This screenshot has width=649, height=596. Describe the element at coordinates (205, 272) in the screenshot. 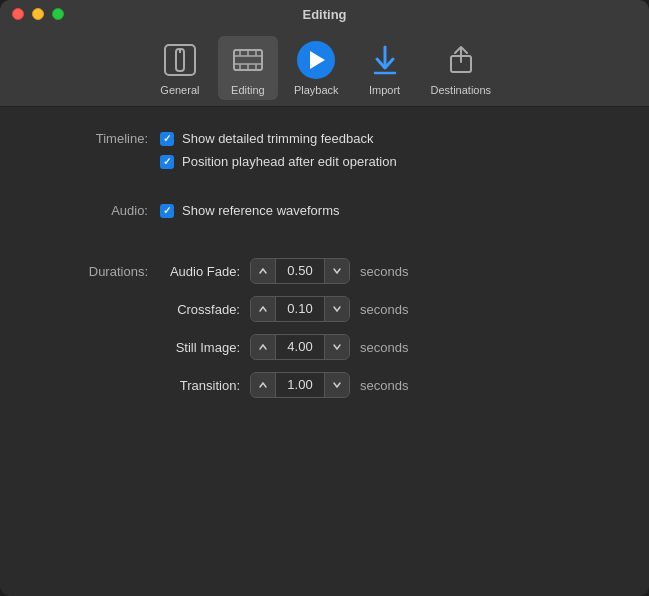

I see `audio-fade-label: Audio Fade:` at that location.